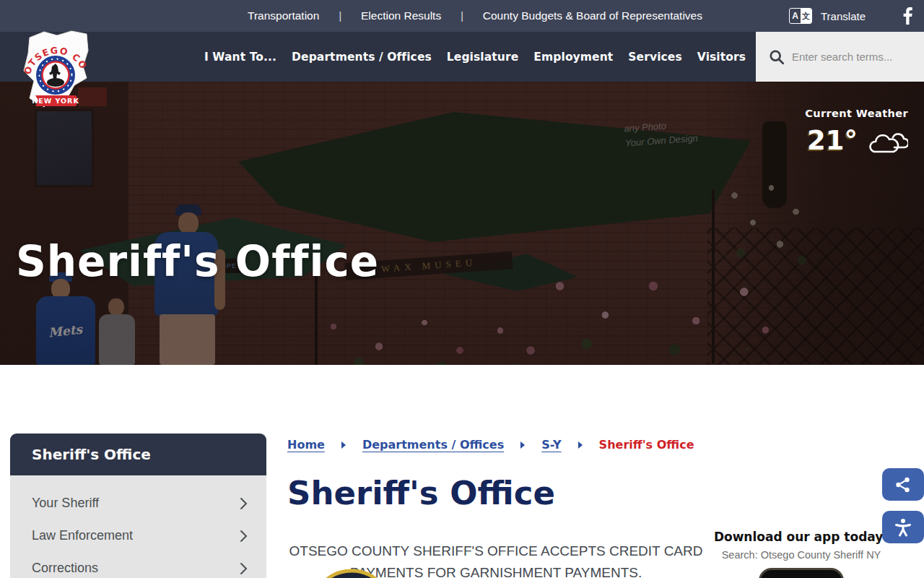 The height and width of the screenshot is (578, 924). What do you see at coordinates (856, 113) in the screenshot?
I see `weather-label: Current Weather` at bounding box center [856, 113].